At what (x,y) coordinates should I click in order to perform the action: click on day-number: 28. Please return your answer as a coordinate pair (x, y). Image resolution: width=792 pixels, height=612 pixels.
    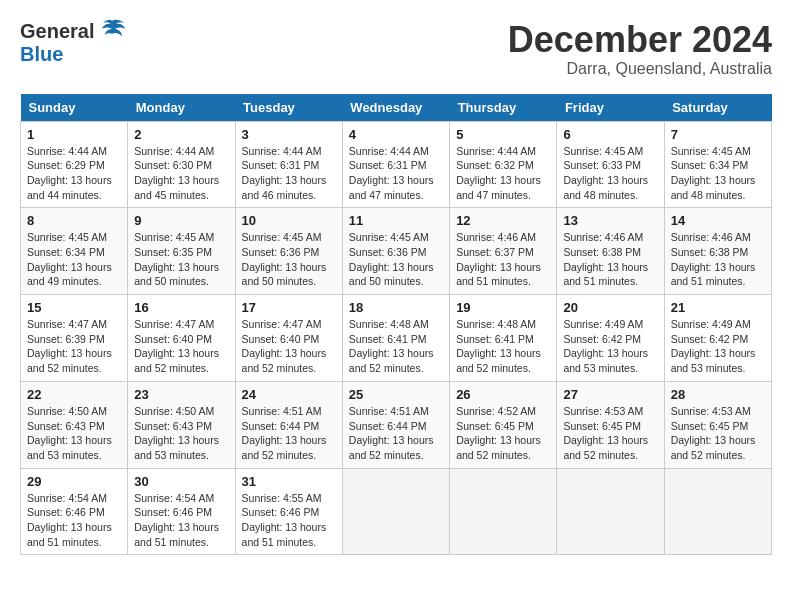
    Looking at the image, I should click on (718, 394).